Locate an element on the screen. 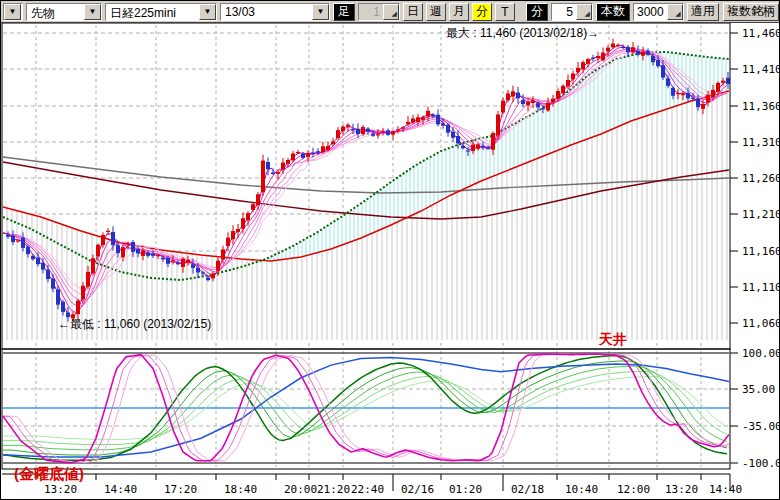 The width and height of the screenshot is (780, 500). axis-label: 01:20 is located at coordinates (466, 490).